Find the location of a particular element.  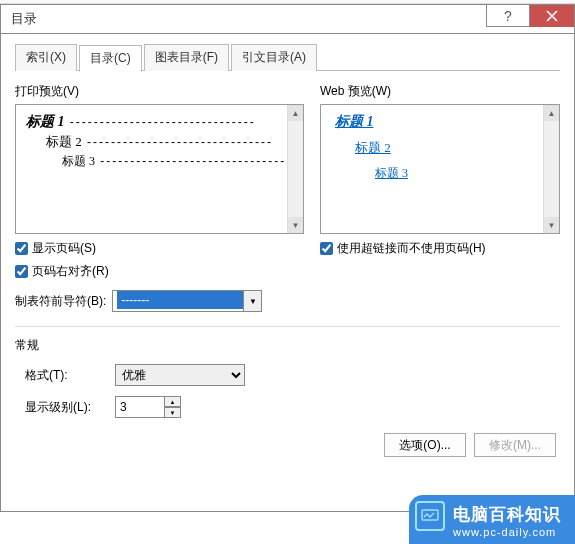

print-preview-box: 标题 1 -------------------------------1标题 … is located at coordinates (160, 169).